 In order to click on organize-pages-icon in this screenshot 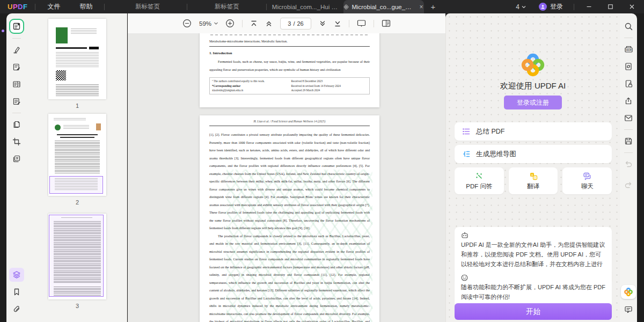, I will do `click(17, 125)`.